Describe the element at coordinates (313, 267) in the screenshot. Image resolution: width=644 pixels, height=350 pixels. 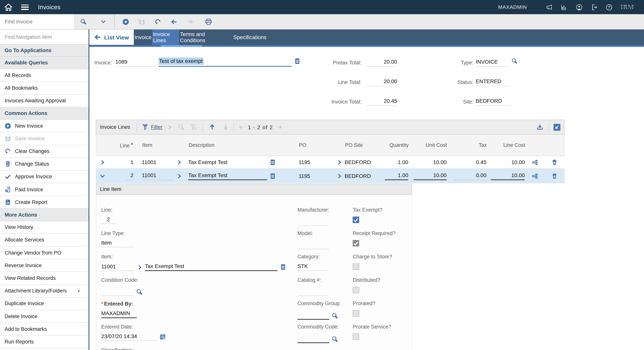
I see `category-value: STK` at that location.